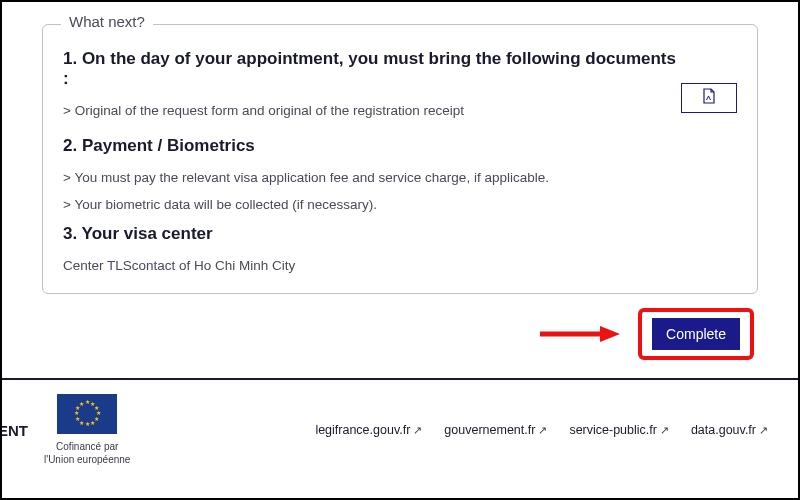  What do you see at coordinates (696, 334) in the screenshot?
I see `complete-button: Complete` at bounding box center [696, 334].